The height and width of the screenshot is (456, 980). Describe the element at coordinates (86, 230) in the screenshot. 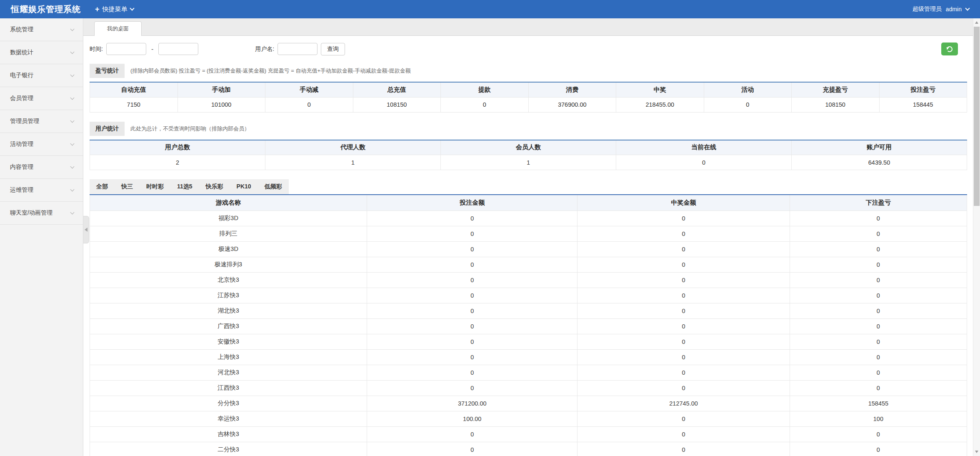

I see `sidebar-collapse-handle` at that location.